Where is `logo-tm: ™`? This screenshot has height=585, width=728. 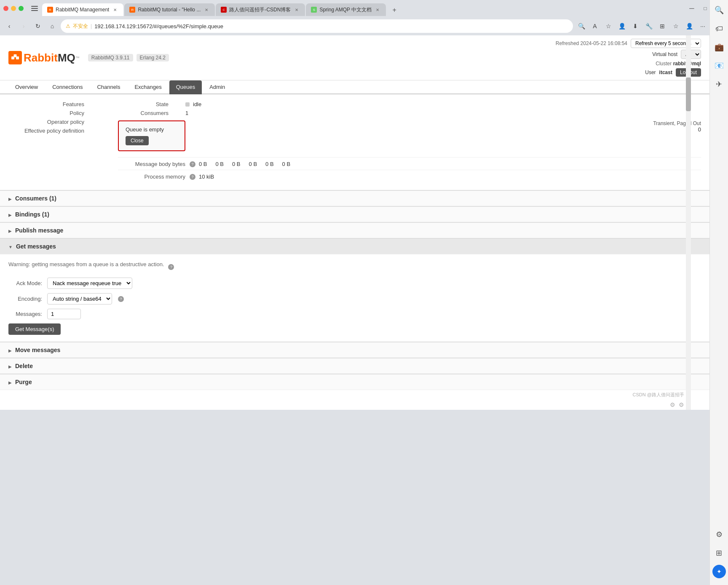 logo-tm: ™ is located at coordinates (78, 58).